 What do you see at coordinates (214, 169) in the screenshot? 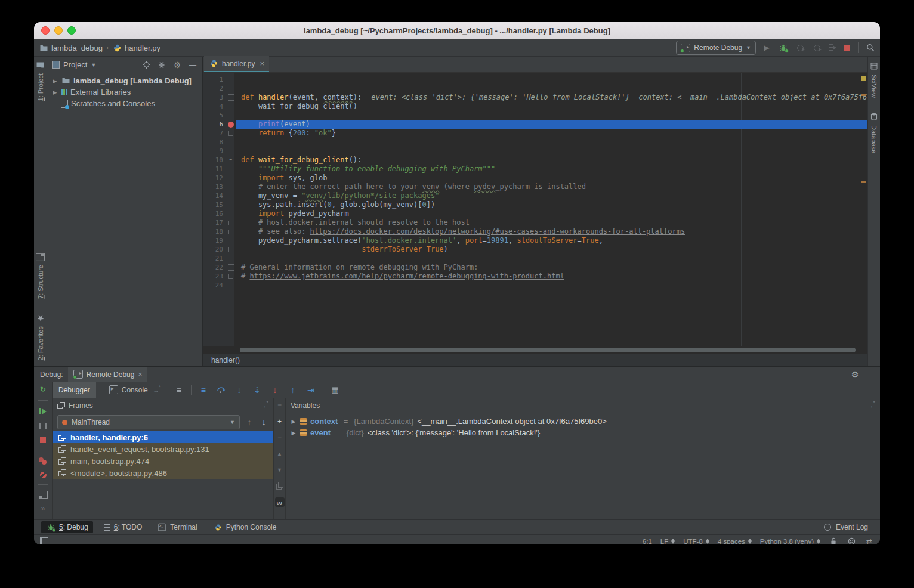
I see `line-number: 11` at bounding box center [214, 169].